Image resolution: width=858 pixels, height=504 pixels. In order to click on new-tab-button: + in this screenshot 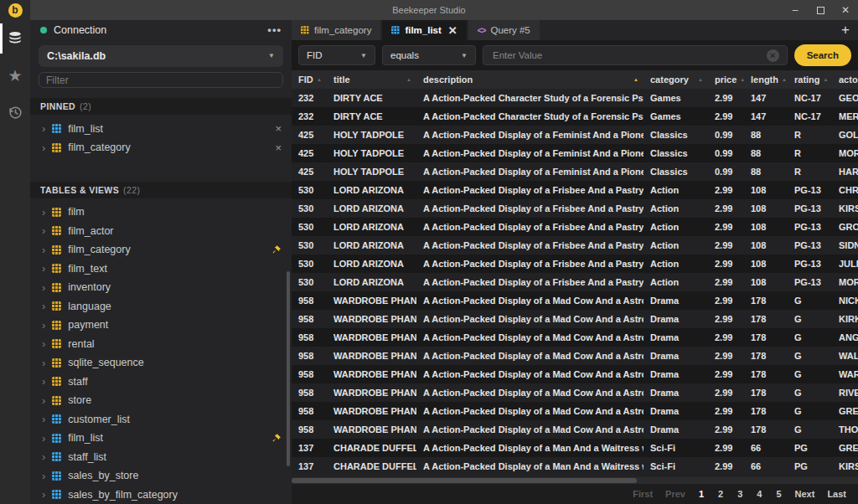, I will do `click(845, 30)`.